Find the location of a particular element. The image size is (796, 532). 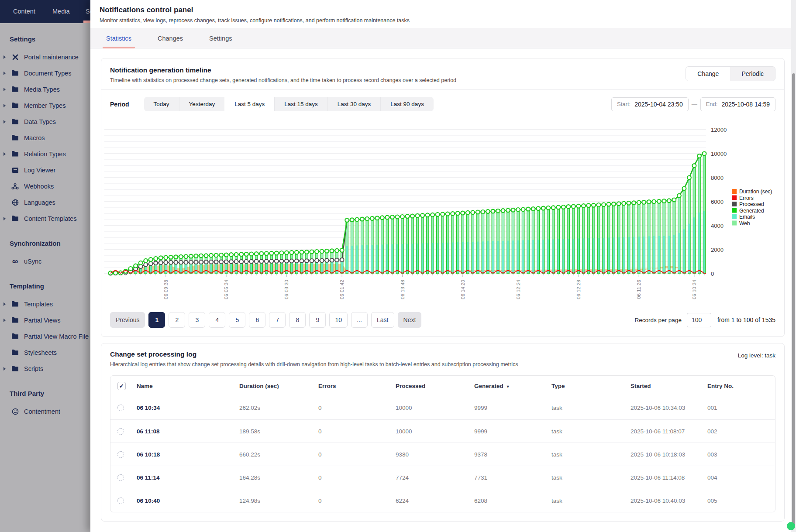

table-row: 06 10:40124.98s062246208task2025-10-06 1… is located at coordinates (443, 500).